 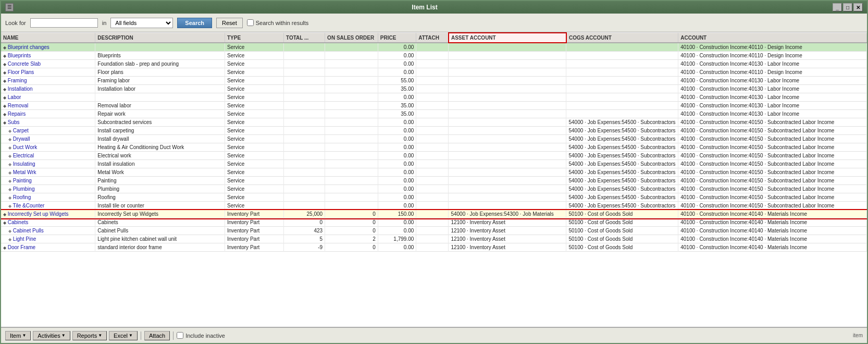 I want to click on look-for-input, so click(x=64, y=23).